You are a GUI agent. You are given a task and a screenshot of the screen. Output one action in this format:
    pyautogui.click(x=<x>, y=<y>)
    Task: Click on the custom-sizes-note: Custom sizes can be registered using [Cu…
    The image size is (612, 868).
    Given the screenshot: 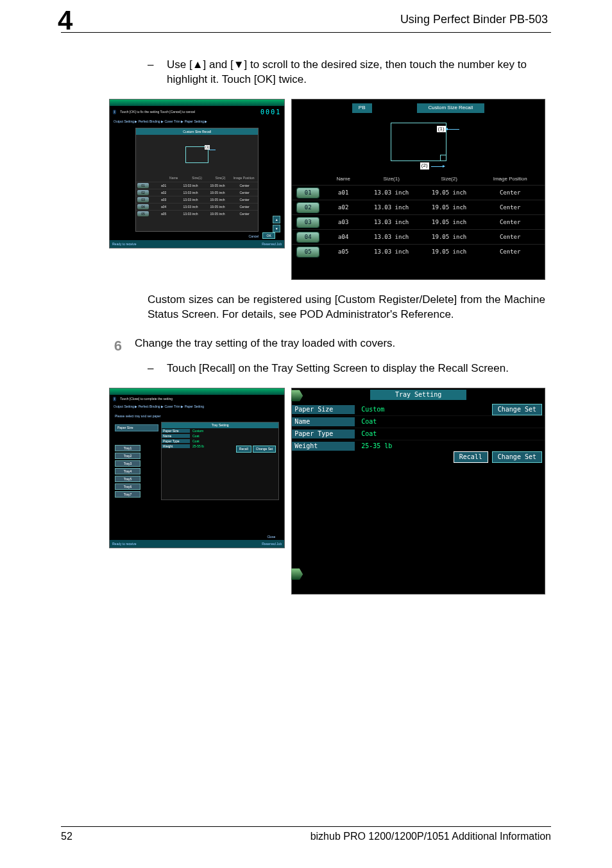 What is the action you would take?
    pyautogui.click(x=346, y=308)
    